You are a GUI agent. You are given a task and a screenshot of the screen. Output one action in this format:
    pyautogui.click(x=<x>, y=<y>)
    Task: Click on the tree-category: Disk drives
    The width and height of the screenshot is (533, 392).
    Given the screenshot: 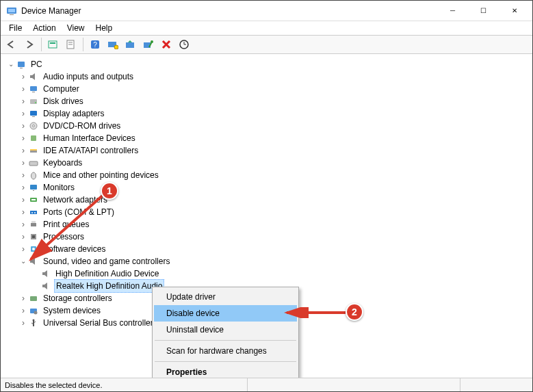 What is the action you would take?
    pyautogui.click(x=270, y=101)
    